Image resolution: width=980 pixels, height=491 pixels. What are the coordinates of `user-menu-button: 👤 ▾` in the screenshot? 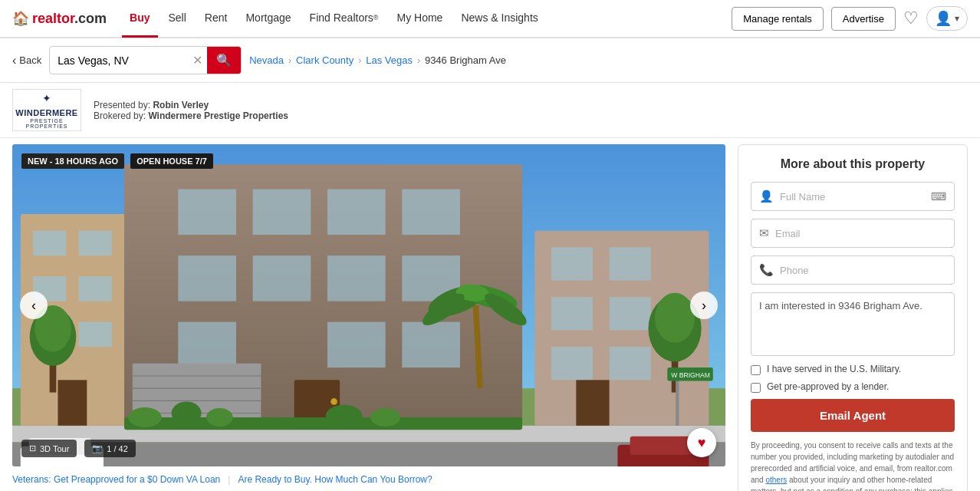 It's located at (947, 18).